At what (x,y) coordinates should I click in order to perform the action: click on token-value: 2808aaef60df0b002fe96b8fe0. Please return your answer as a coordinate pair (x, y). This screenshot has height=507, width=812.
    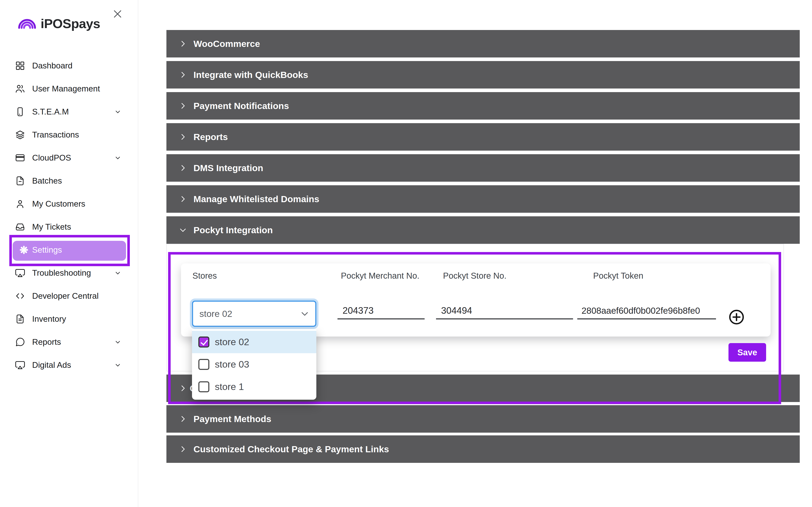
    Looking at the image, I should click on (641, 311).